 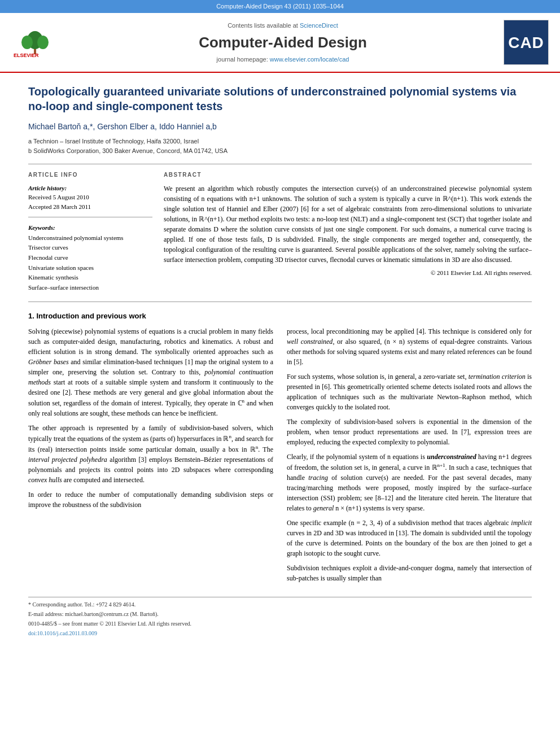 What do you see at coordinates (280, 605) in the screenshot?
I see `footer-note-1: * Corresponding author. Tel.: +972 4 829…` at bounding box center [280, 605].